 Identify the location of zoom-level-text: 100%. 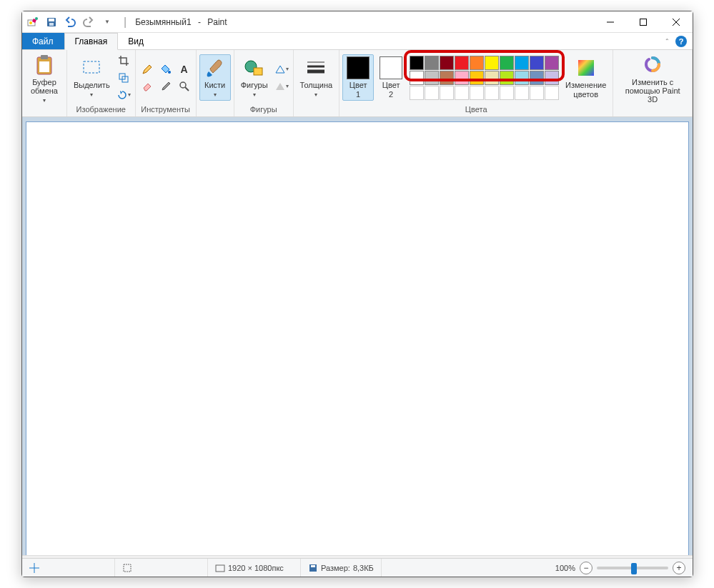
(565, 568).